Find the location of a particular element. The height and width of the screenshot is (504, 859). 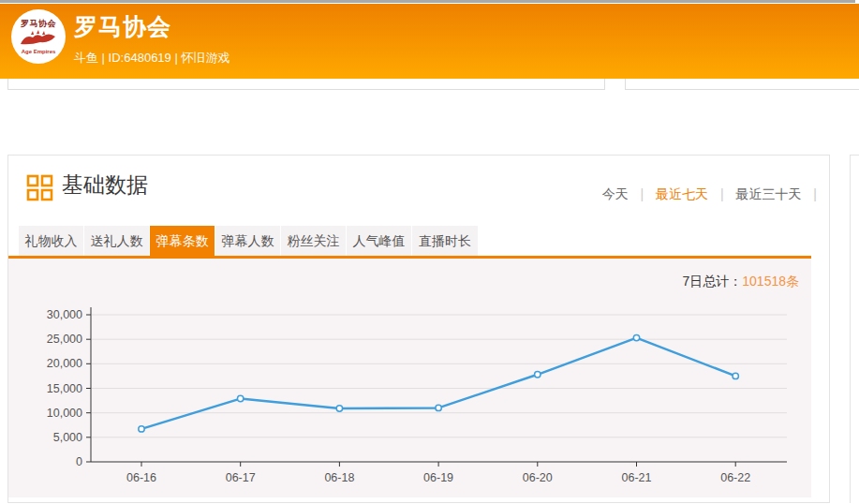

cutoff-card-left is located at coordinates (306, 84).